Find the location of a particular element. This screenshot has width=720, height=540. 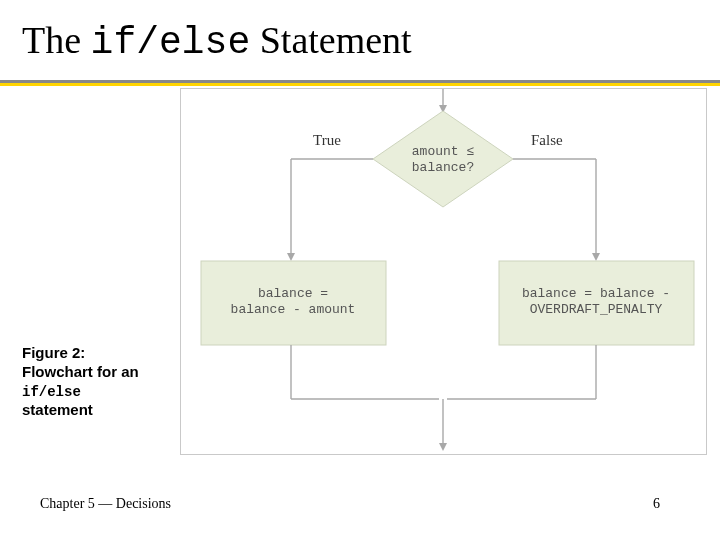

caption-l2: Flowchart for an is located at coordinates (80, 372).